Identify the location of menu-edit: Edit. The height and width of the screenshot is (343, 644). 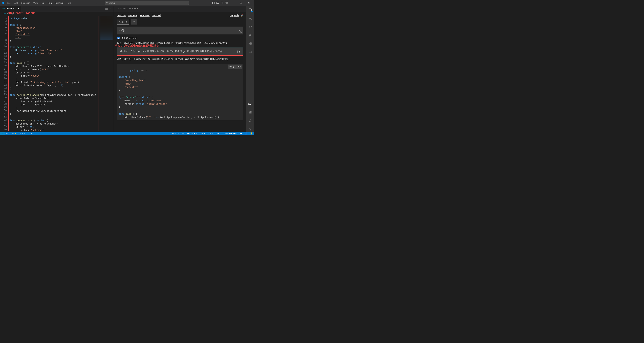
(16, 3).